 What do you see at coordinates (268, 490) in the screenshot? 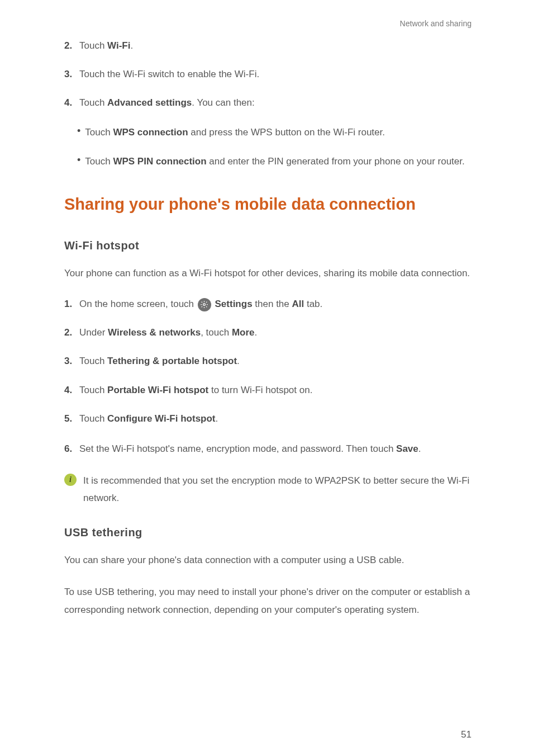
I see `info-note: i It is recommended that you set the enc…` at bounding box center [268, 490].